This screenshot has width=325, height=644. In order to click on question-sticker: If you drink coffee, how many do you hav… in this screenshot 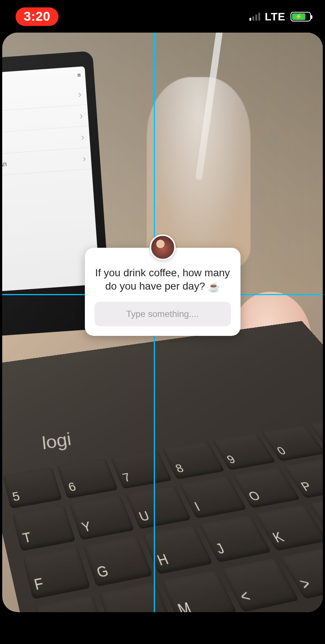, I will do `click(163, 292)`.